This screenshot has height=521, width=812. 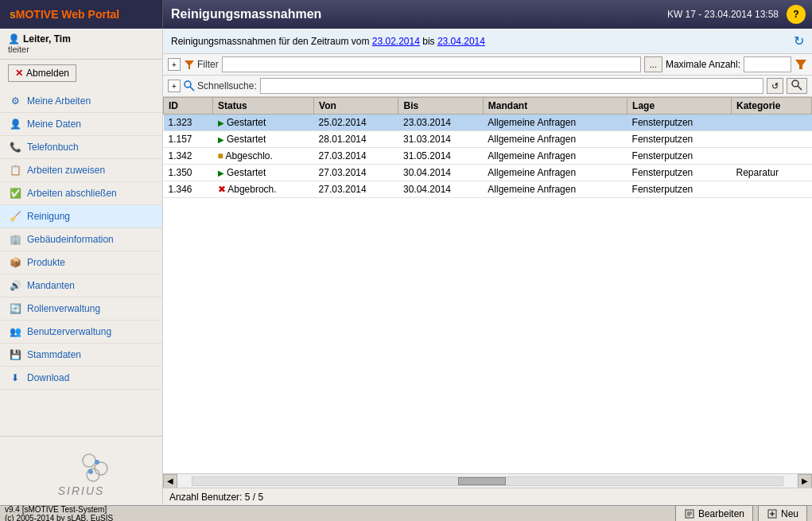 What do you see at coordinates (431, 64) in the screenshot?
I see `filter-input` at bounding box center [431, 64].